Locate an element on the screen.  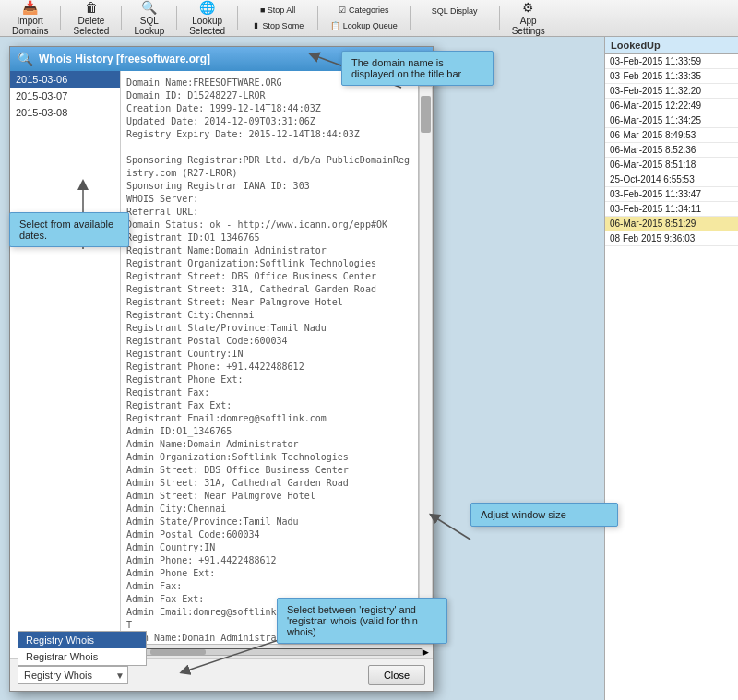
right-panel-item-7: 06-Mar-2015 8:51:18 is located at coordinates (672, 165).